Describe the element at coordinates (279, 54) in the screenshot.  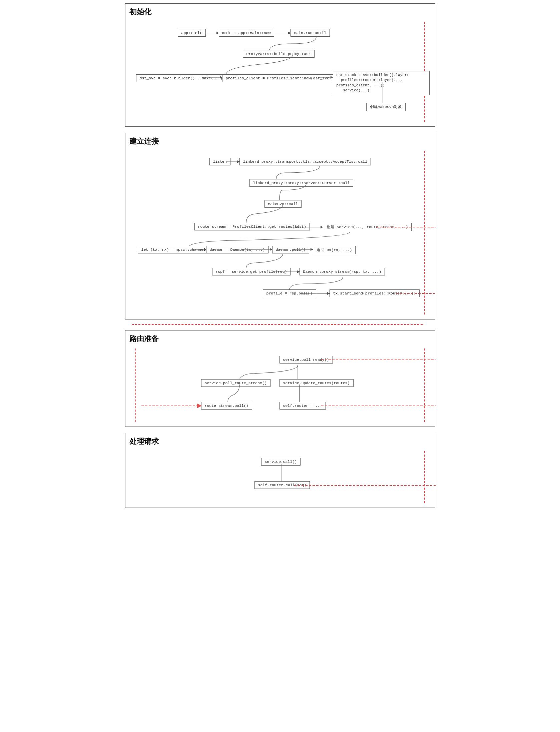
I see `node-proxy-parts: ProxyParts::build_proxy_task` at that location.